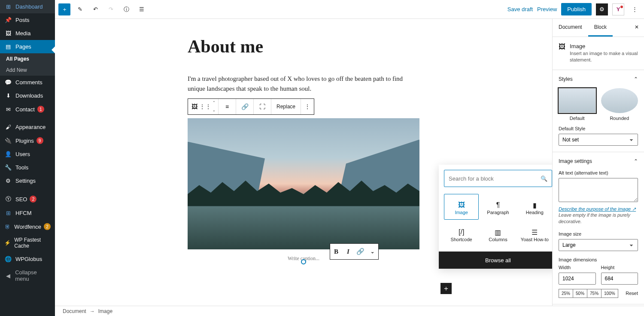  What do you see at coordinates (111, 9) in the screenshot?
I see `redo-button: ↷` at bounding box center [111, 9].